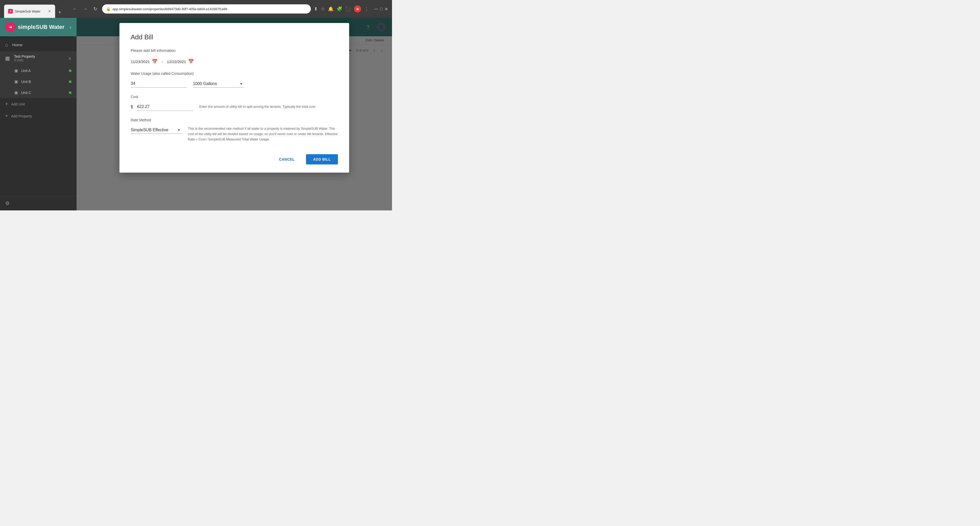  Describe the element at coordinates (234, 97) in the screenshot. I see `cost-label: Cost` at that location.